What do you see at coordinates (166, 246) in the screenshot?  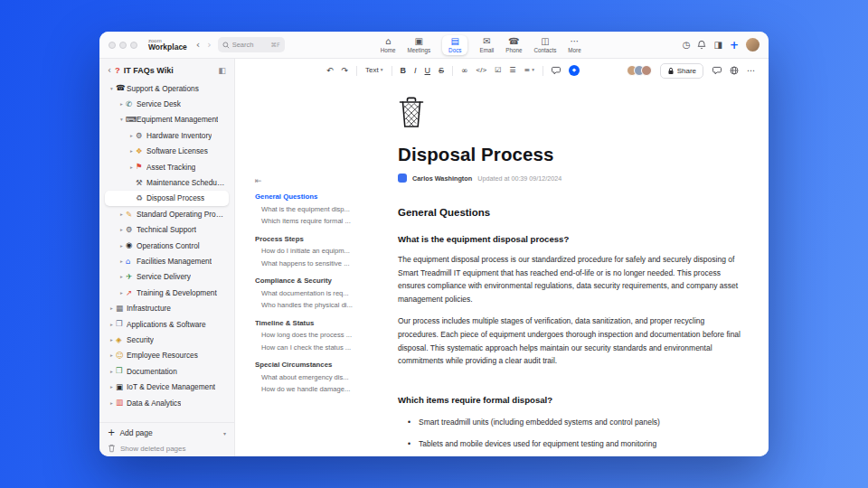 I see `tree-item: ▸ ◉ Operations Control` at bounding box center [166, 246].